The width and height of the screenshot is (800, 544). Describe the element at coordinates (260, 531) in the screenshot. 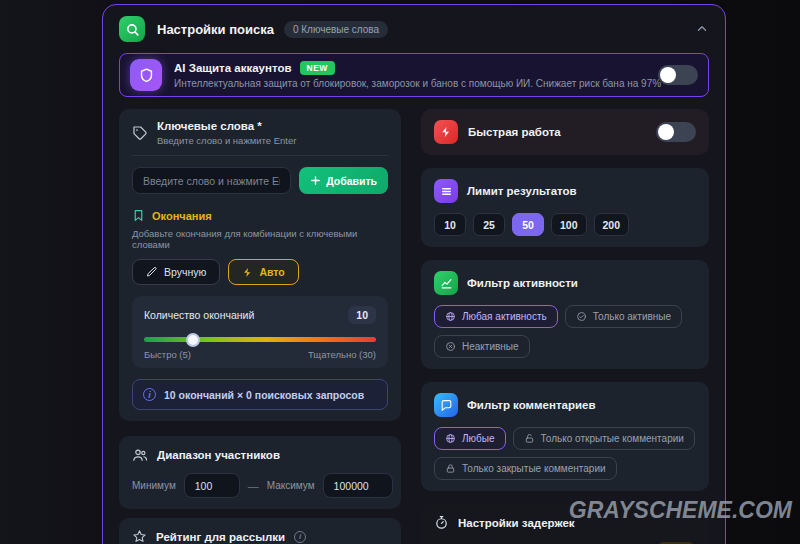

I see `rating-card: Рейтинг для рассылки i 1/10` at that location.